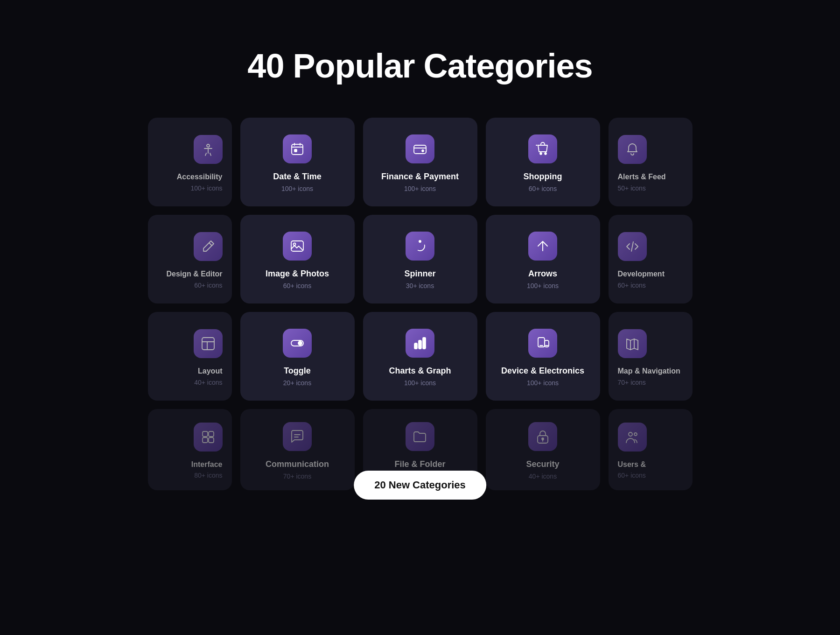 The image size is (840, 635). What do you see at coordinates (200, 176) in the screenshot?
I see `card-name: Accessibility` at bounding box center [200, 176].